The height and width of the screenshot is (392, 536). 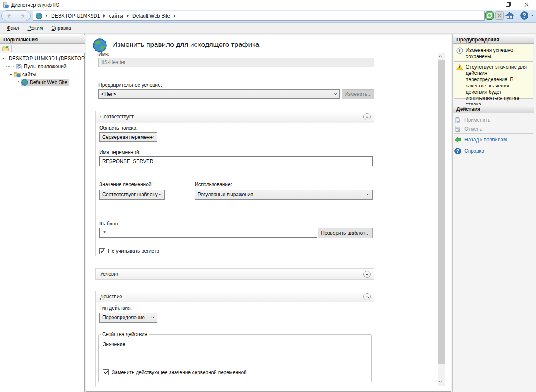 What do you see at coordinates (45, 67) in the screenshot?
I see `tree-item-label: Пулы приложений` at bounding box center [45, 67].